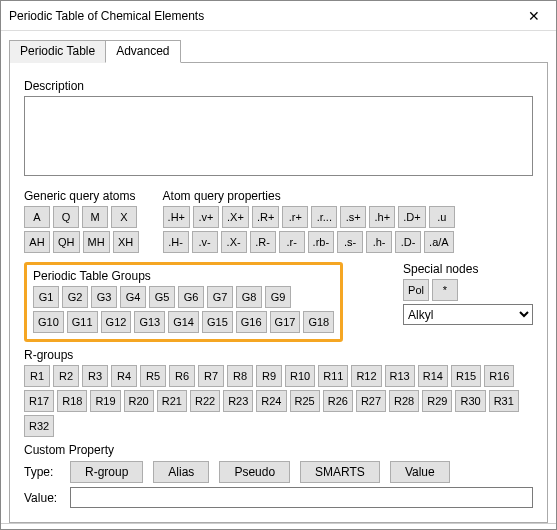  Describe the element at coordinates (82, 242) in the screenshot. I see `generic-row2: AHQHMHXH` at that location.